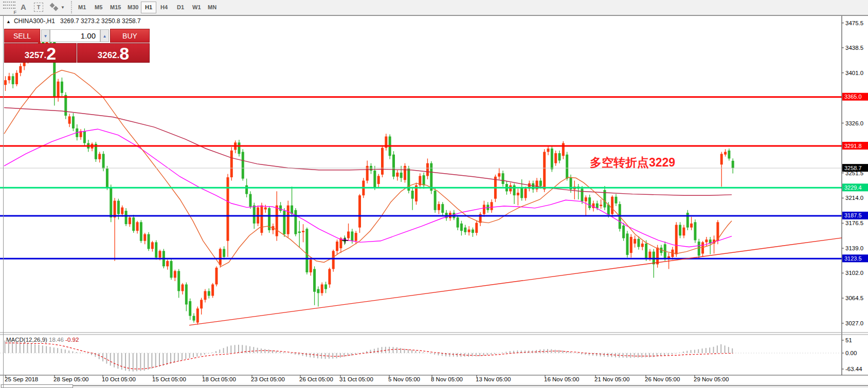  Describe the element at coordinates (855, 23) in the screenshot. I see `svg-text: 3475.5` at that location.